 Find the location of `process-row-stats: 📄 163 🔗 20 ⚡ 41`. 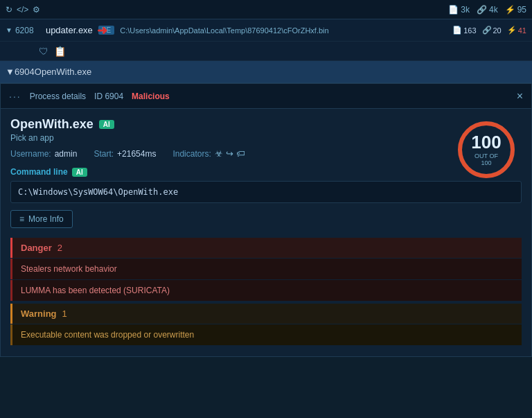

process-row-stats: 📄 163 🔗 20 ⚡ 41 is located at coordinates (489, 31).